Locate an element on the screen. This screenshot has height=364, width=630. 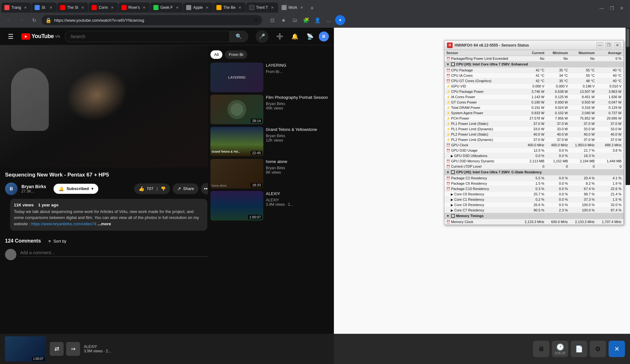
account-icon: 👤 is located at coordinates (318, 20).